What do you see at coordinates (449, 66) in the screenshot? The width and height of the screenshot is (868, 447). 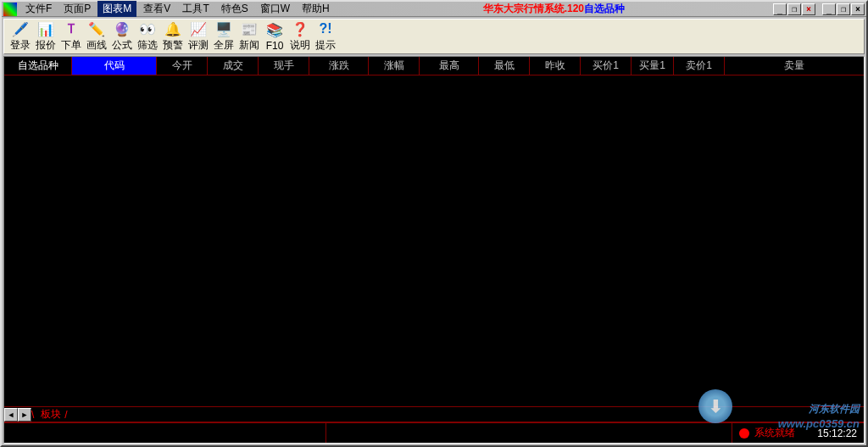 I see `col-high: 最高` at bounding box center [449, 66].